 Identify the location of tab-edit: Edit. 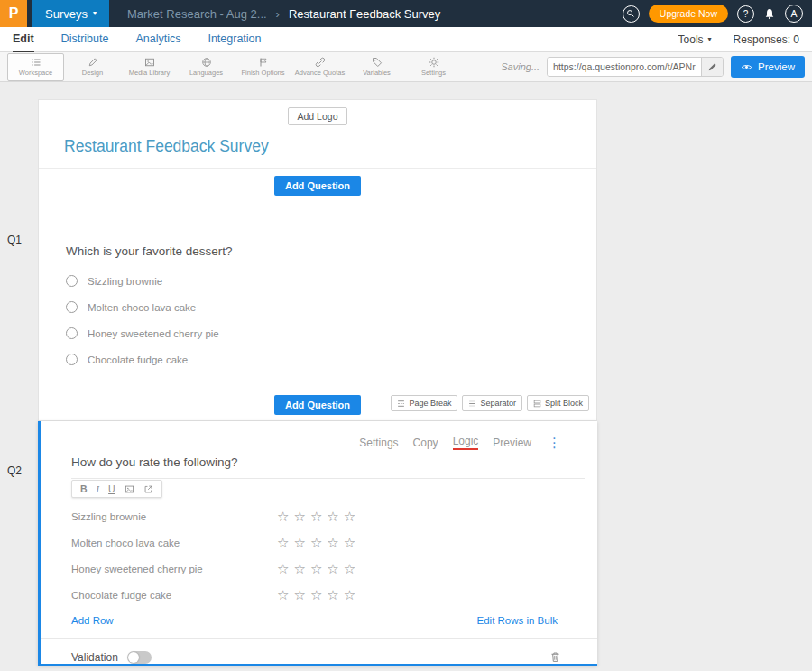
(23, 40).